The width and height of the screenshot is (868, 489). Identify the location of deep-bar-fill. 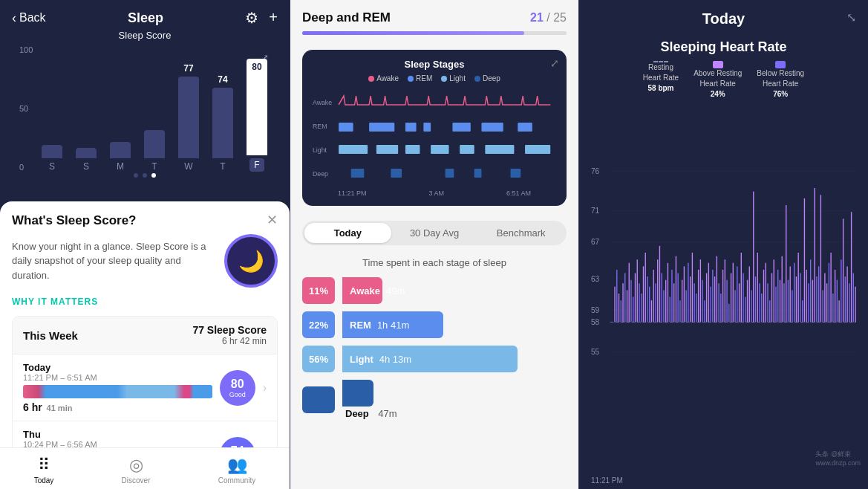
(358, 393).